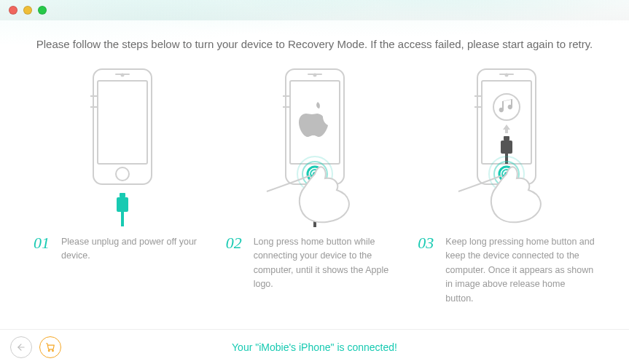 This screenshot has width=629, height=364. What do you see at coordinates (507, 107) in the screenshot?
I see `itunes-icon` at bounding box center [507, 107].